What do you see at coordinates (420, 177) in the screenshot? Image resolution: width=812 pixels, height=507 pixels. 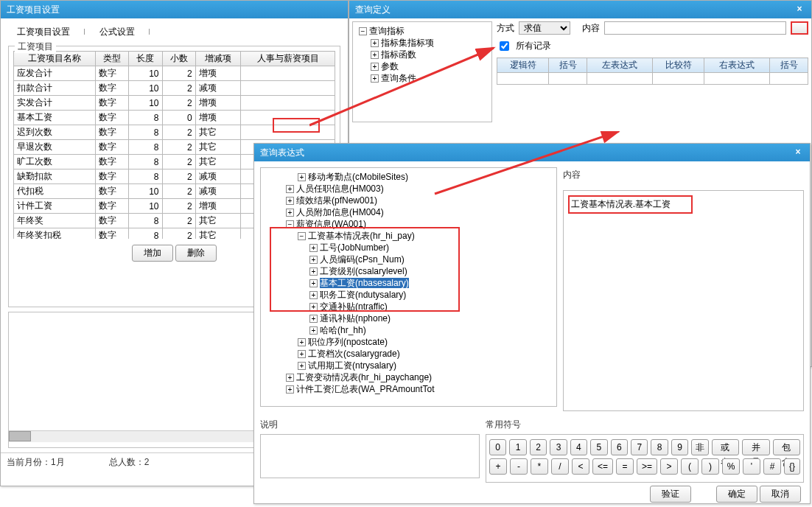 I see `tree-node: +移动考勤点(cMobileSites)` at bounding box center [420, 177].